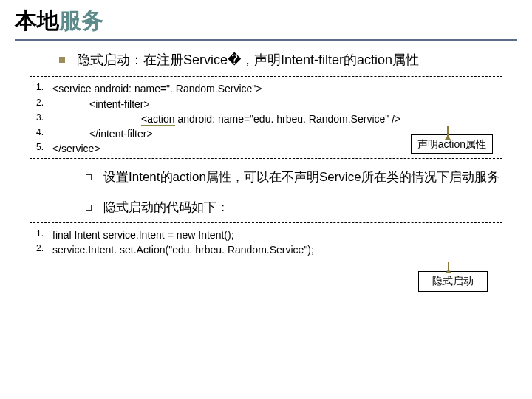 This screenshot has height=399, width=532. What do you see at coordinates (103, 134) in the screenshot?
I see `code-text: </intent-filter>` at bounding box center [103, 134].